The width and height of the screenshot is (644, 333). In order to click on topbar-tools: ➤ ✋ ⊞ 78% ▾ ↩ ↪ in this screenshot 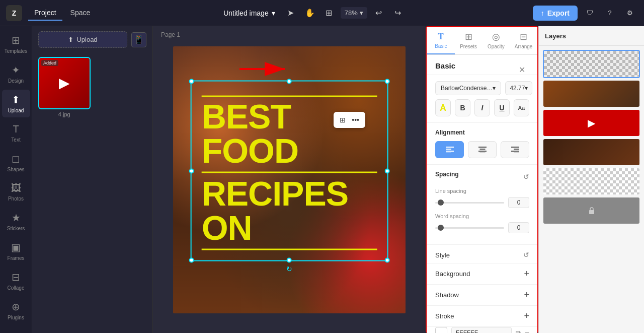, I will do `click(344, 13)`.